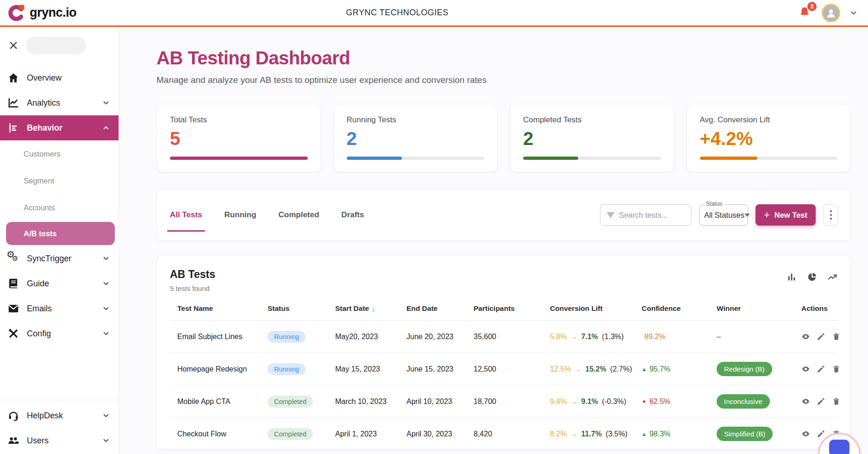  I want to click on sidebar-item-overview: Overview, so click(59, 78).